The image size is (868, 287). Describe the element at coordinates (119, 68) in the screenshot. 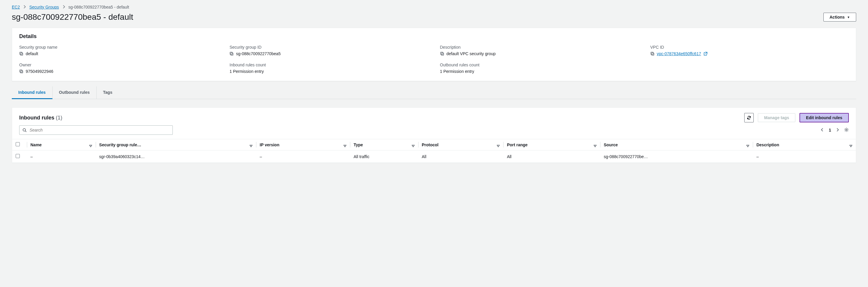

I see `detail-owner: Owner 975049922946` at that location.